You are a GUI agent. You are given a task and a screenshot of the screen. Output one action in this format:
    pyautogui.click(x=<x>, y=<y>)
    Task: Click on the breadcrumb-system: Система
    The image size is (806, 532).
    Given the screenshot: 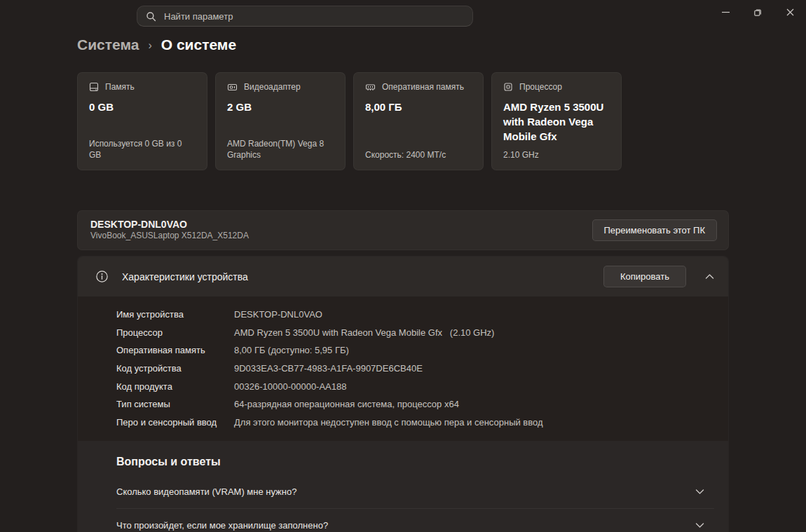 What is the action you would take?
    pyautogui.click(x=108, y=45)
    